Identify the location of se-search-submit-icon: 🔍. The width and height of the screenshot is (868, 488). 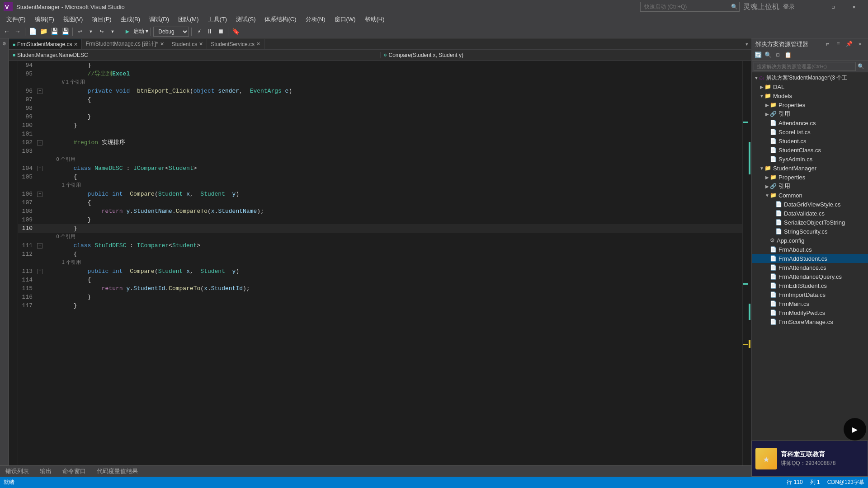
(861, 67).